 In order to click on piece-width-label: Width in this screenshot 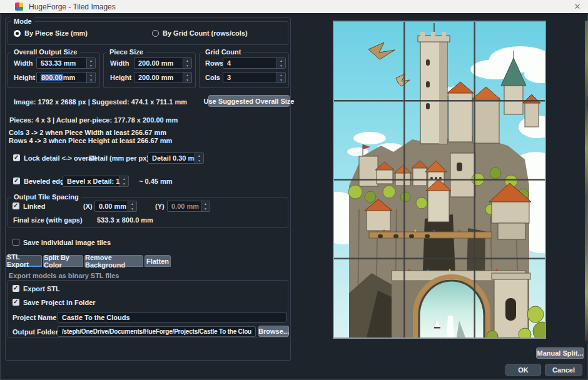, I will do `click(119, 64)`.